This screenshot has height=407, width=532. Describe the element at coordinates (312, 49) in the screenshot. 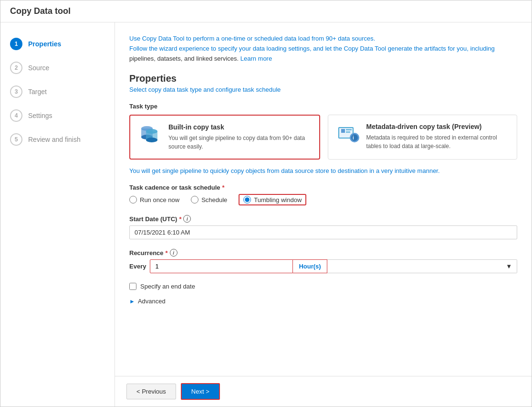

I see `intro-line2-prefix: Follow the wizard experience to specify …` at that location.